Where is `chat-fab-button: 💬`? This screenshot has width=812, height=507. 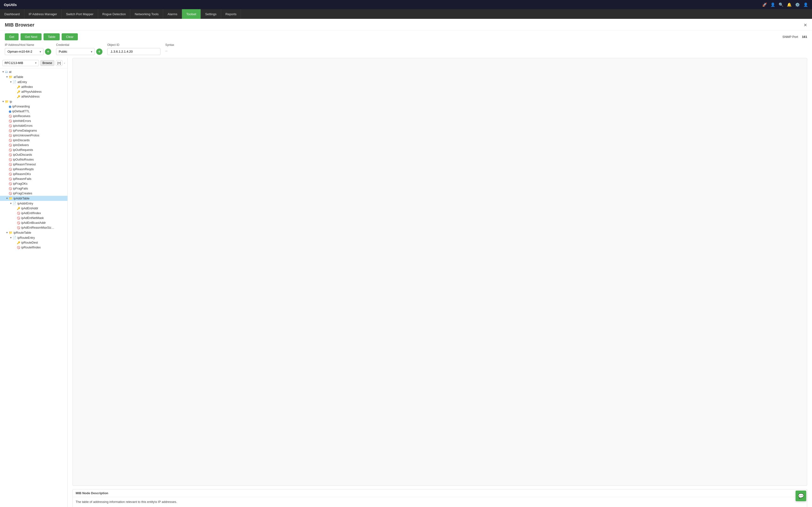
chat-fab-button: 💬 is located at coordinates (801, 496).